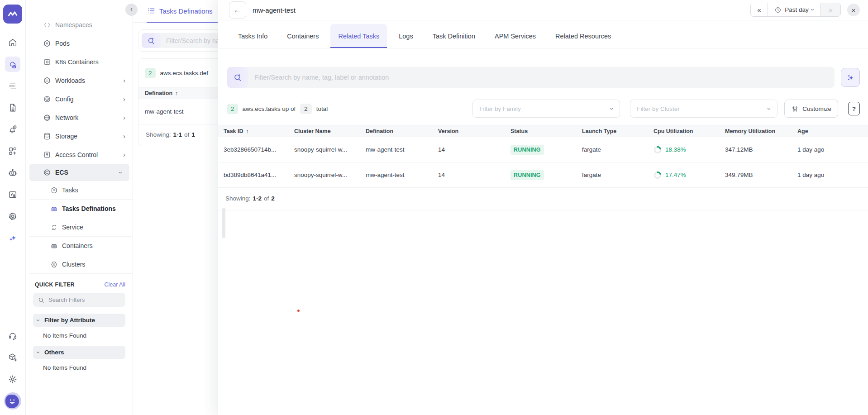 This screenshot has width=868, height=415. I want to click on sidebar-item-ecs: ECS ›, so click(80, 172).